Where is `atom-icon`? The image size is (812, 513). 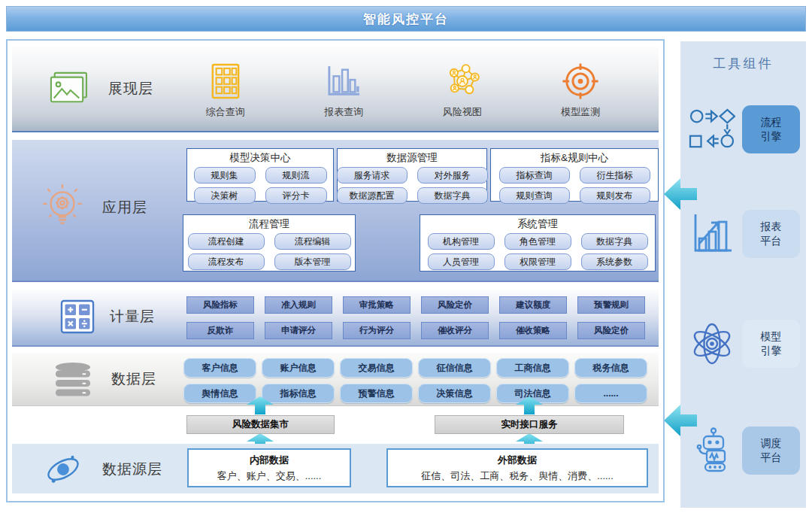
atom-icon is located at coordinates (712, 344).